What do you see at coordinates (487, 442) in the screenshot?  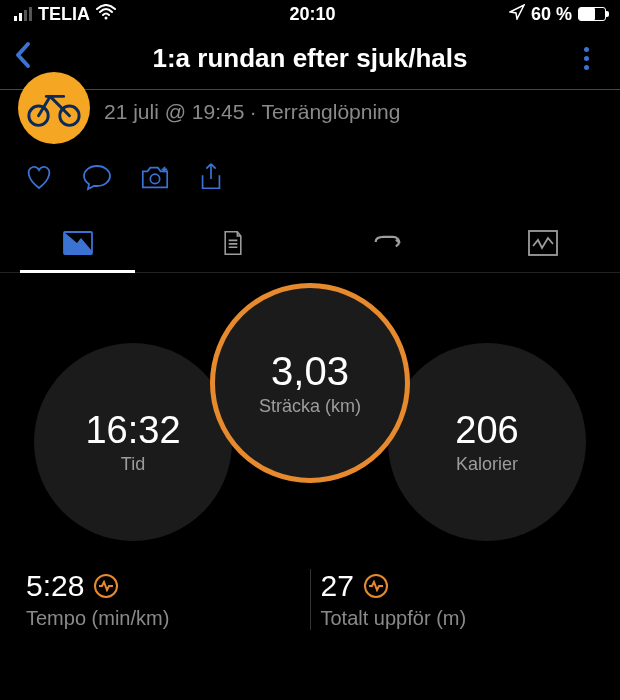 I see `ring-calories: 206 Kalorier` at bounding box center [487, 442].